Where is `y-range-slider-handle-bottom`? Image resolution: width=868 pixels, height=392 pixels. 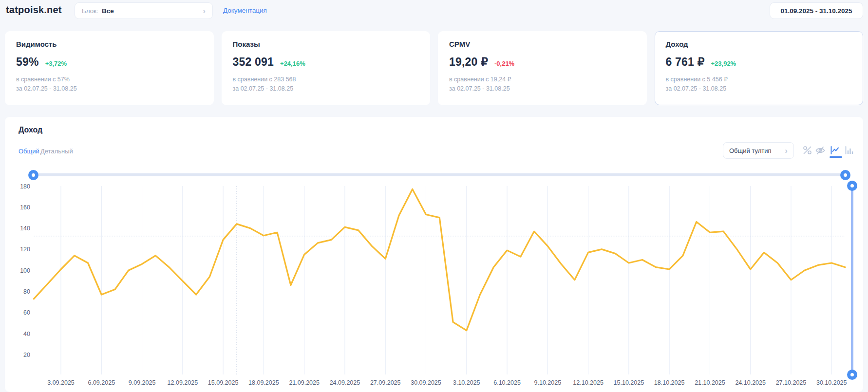 y-range-slider-handle-bottom is located at coordinates (852, 375).